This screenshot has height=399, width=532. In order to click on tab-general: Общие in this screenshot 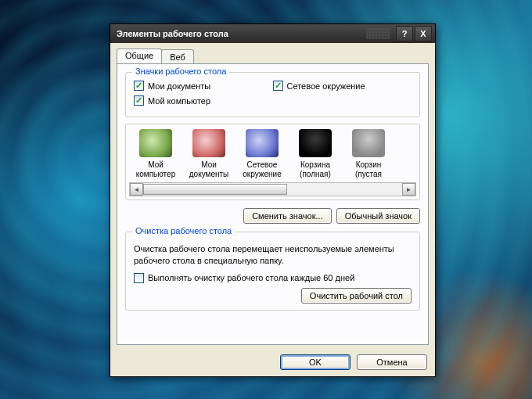, I will do `click(139, 56)`.